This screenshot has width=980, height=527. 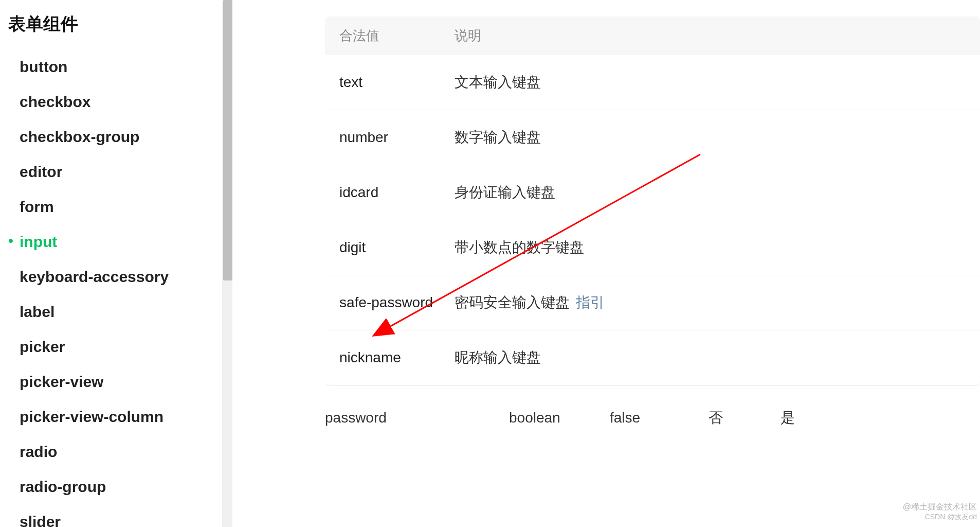 I want to click on table-row: text文本输入键盘, so click(x=652, y=82).